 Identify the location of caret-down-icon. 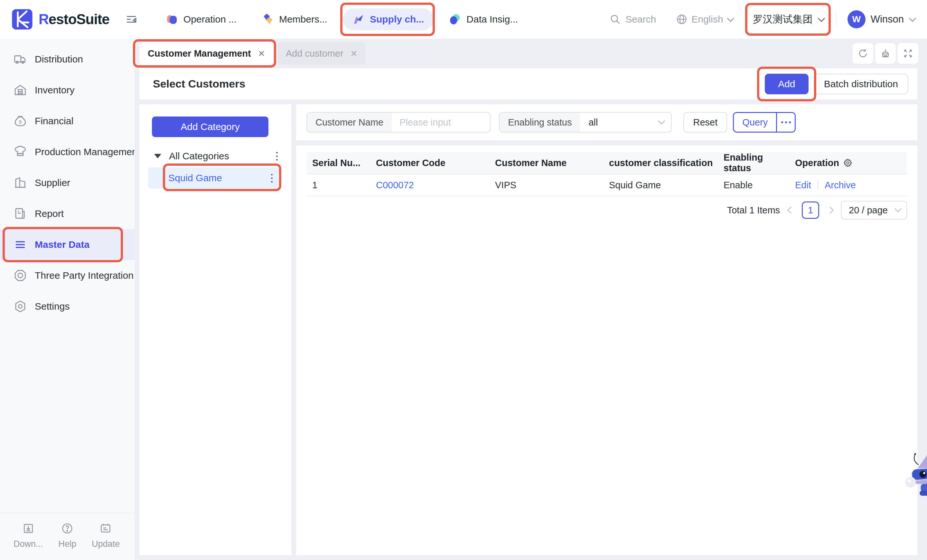
(158, 156).